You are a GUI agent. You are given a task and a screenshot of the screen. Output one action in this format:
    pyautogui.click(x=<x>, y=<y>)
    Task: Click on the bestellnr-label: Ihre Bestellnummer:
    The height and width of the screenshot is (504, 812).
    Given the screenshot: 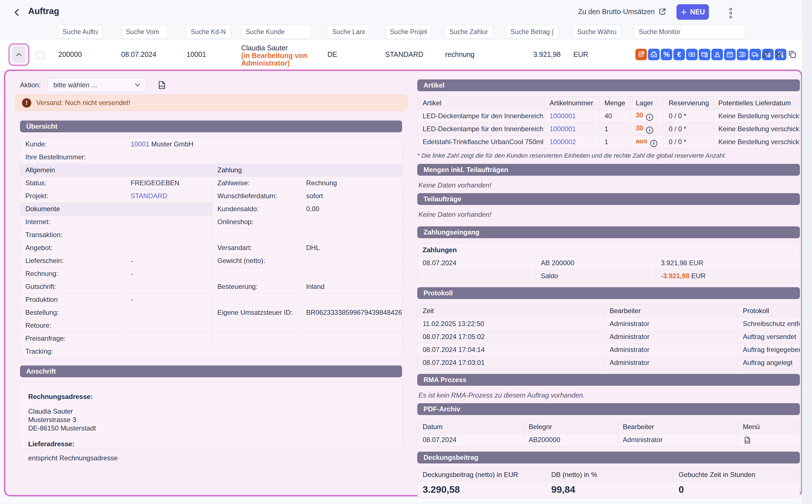 What is the action you would take?
    pyautogui.click(x=73, y=157)
    